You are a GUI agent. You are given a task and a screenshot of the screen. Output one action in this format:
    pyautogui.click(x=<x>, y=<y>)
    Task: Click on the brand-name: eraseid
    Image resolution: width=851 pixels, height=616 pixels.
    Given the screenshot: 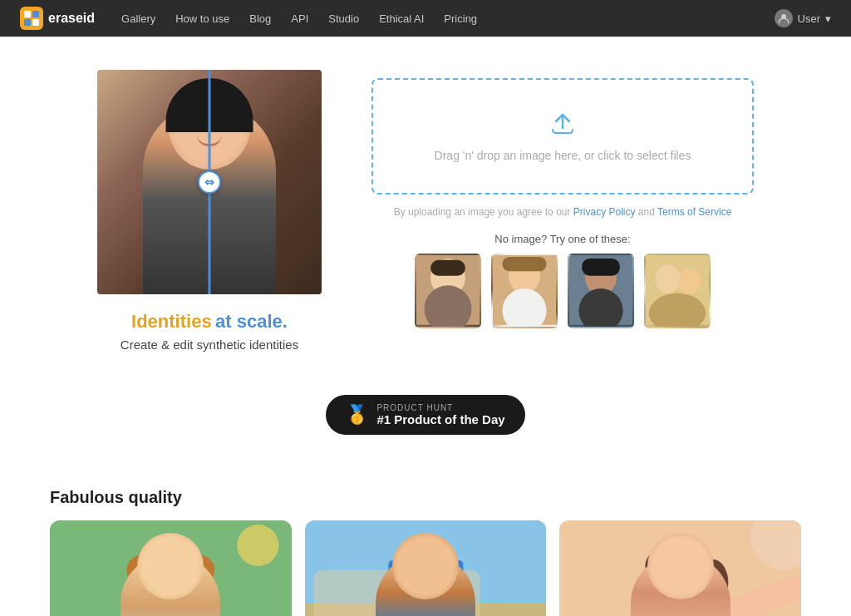 What is the action you would take?
    pyautogui.click(x=71, y=18)
    